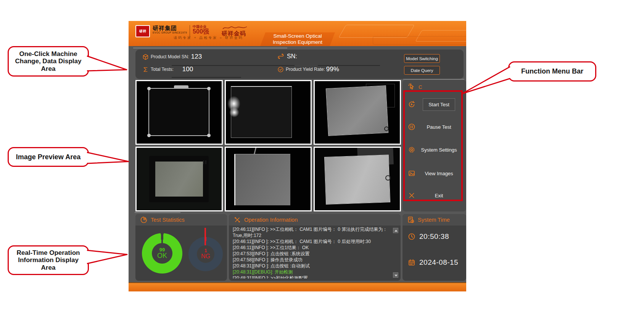 The image size is (644, 328). I want to click on ok-label: OK, so click(162, 256).